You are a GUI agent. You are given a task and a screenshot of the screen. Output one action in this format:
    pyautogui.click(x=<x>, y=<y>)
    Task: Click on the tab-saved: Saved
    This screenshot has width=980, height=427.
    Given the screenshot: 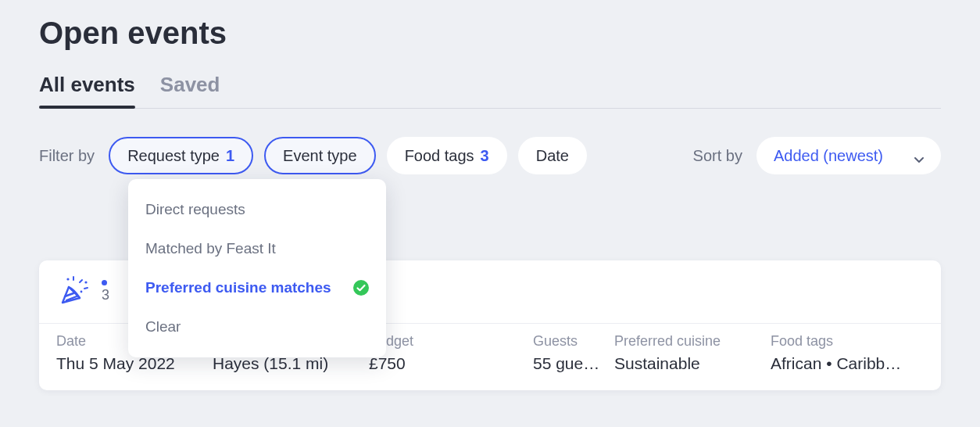 What is the action you would take?
    pyautogui.click(x=191, y=91)
    